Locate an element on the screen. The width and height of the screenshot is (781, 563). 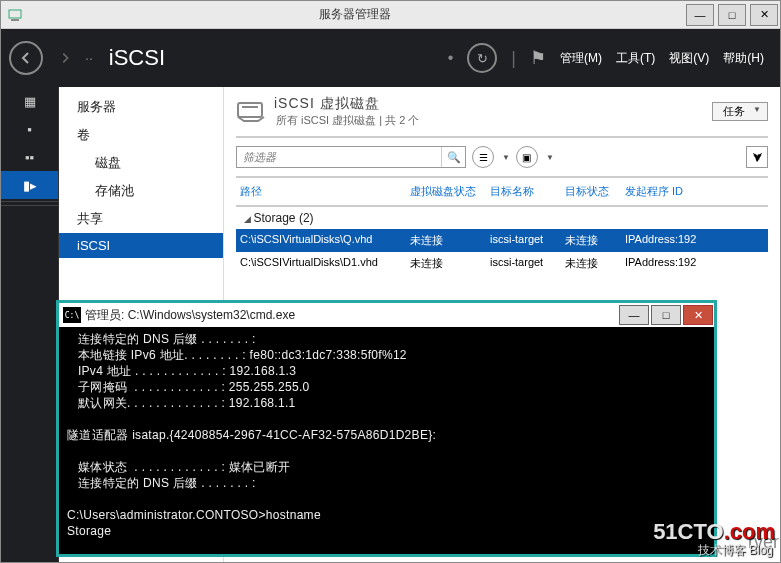
nav-disks: 磁盘 is located at coordinates (141, 163).